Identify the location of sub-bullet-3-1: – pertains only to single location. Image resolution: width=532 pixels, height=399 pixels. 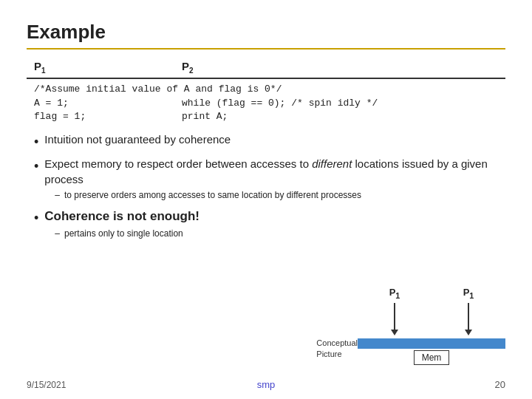
(280, 234).